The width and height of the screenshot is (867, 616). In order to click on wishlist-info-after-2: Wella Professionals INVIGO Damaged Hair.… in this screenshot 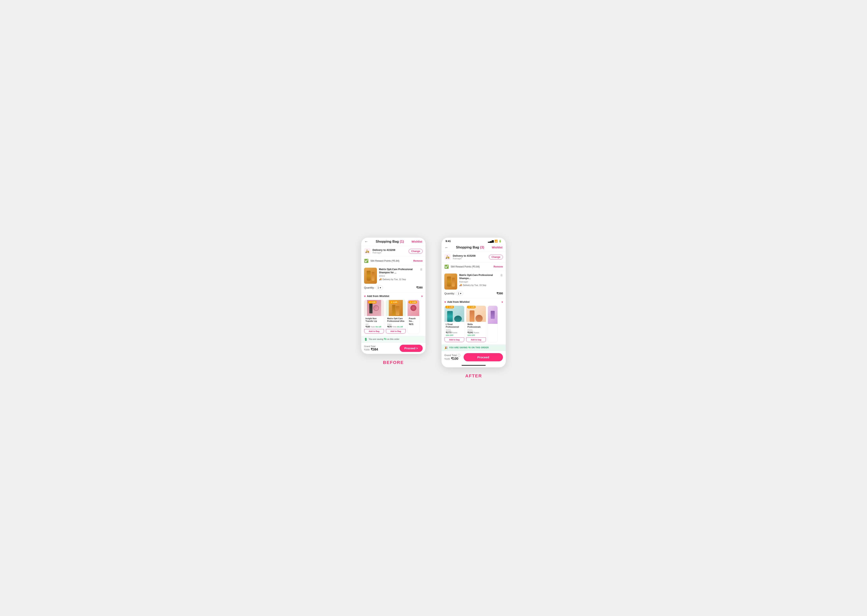, I will do `click(476, 330)`.